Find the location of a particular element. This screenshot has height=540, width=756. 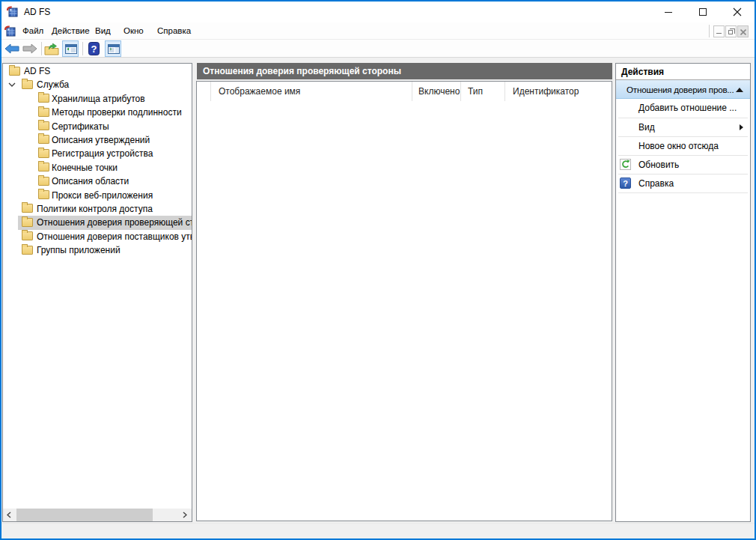

mdi-minimize-icon is located at coordinates (719, 33).